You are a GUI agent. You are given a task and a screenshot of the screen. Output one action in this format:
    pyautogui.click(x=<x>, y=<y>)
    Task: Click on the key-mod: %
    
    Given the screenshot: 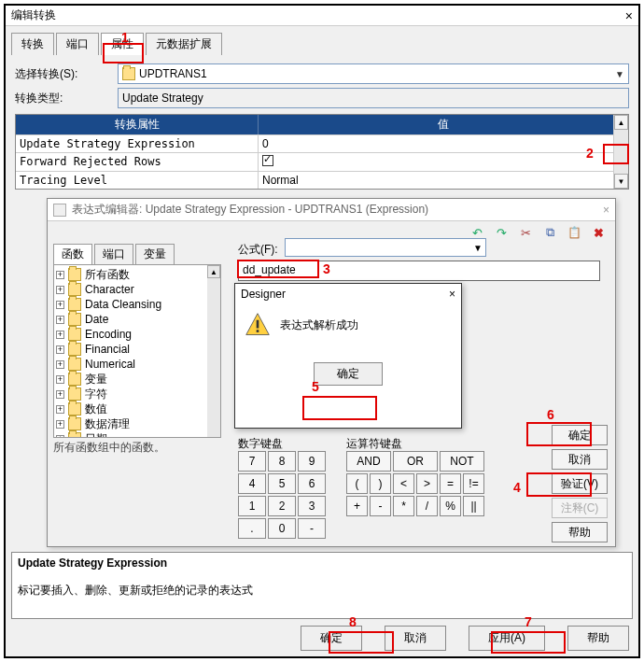 What is the action you would take?
    pyautogui.click(x=450, y=506)
    